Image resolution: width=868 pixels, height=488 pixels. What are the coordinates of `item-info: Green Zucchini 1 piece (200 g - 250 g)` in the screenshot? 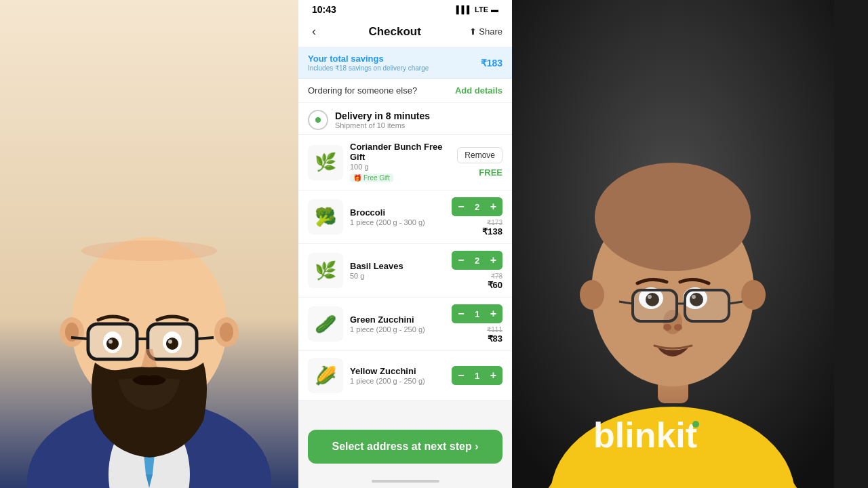 It's located at (397, 324).